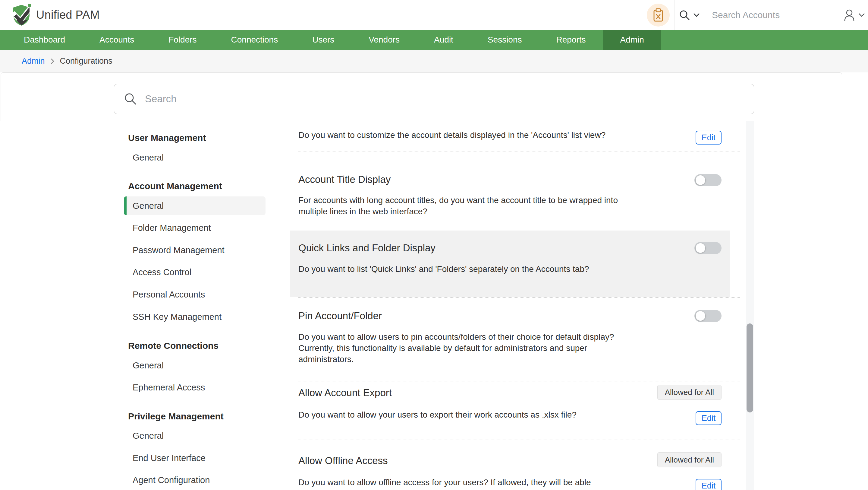 This screenshot has width=868, height=490. I want to click on sidebar-group-remote-connections: Remote Connections, so click(173, 346).